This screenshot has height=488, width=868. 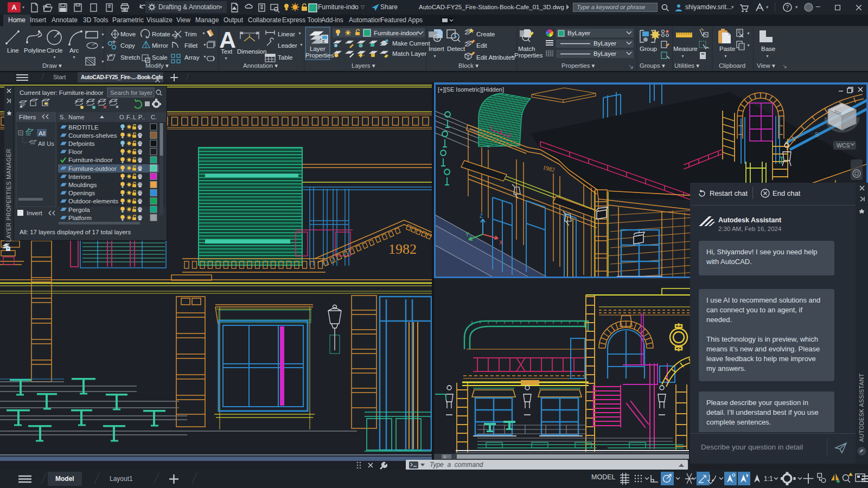 I want to click on svg-text: C., so click(x=154, y=117).